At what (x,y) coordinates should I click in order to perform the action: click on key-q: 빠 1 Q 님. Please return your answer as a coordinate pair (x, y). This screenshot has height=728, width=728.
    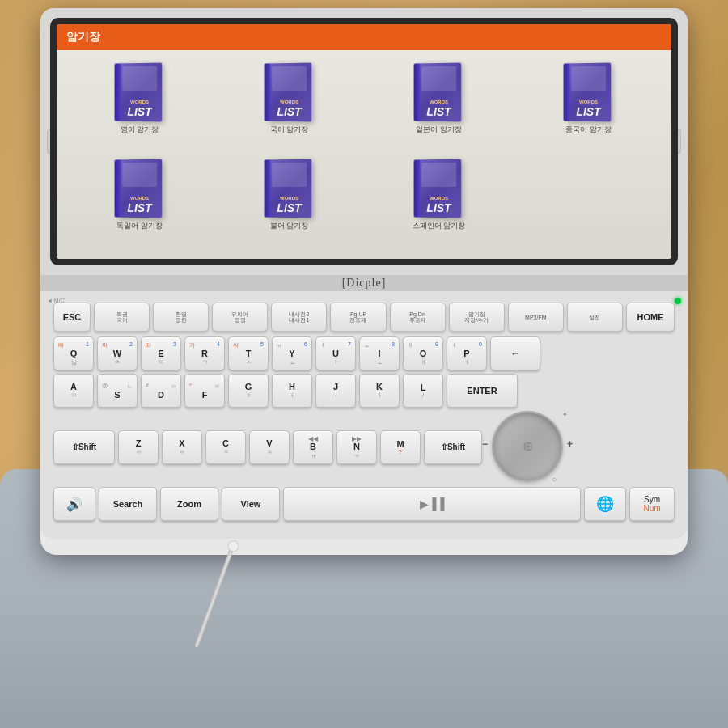
    Looking at the image, I should click on (74, 353).